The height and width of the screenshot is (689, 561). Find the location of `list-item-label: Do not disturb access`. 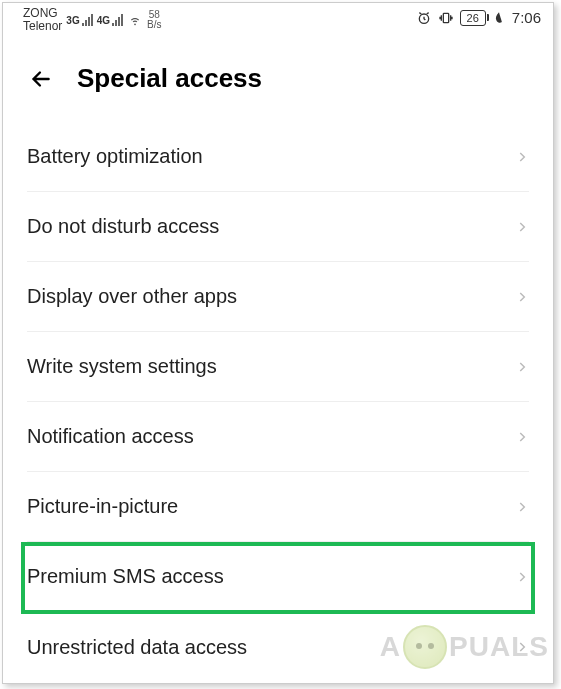

list-item-label: Do not disturb access is located at coordinates (123, 226).